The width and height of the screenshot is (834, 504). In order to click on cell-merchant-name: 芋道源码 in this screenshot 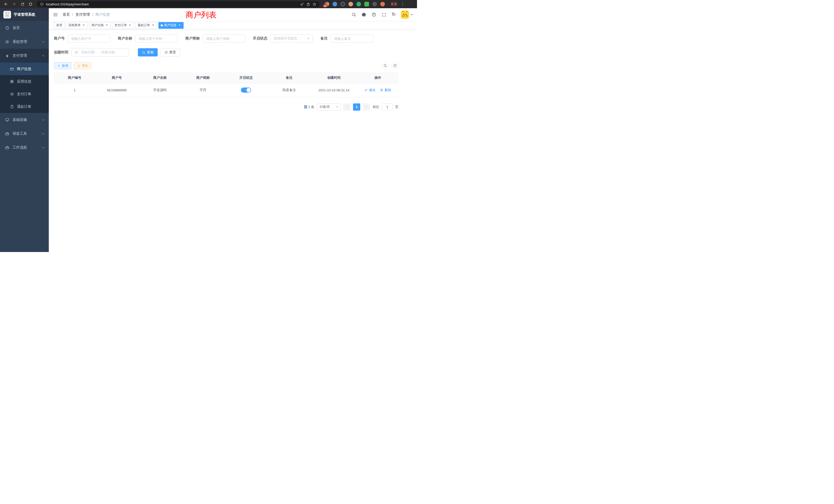, I will do `click(160, 90)`.